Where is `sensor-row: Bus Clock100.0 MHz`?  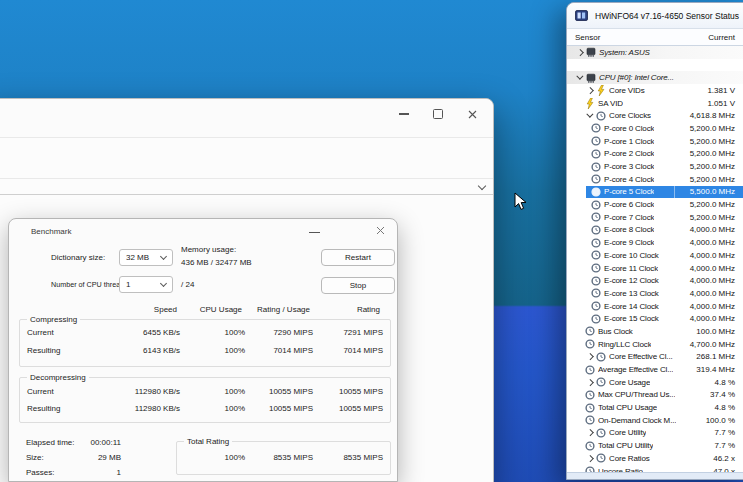 sensor-row: Bus Clock100.0 MHz is located at coordinates (655, 332).